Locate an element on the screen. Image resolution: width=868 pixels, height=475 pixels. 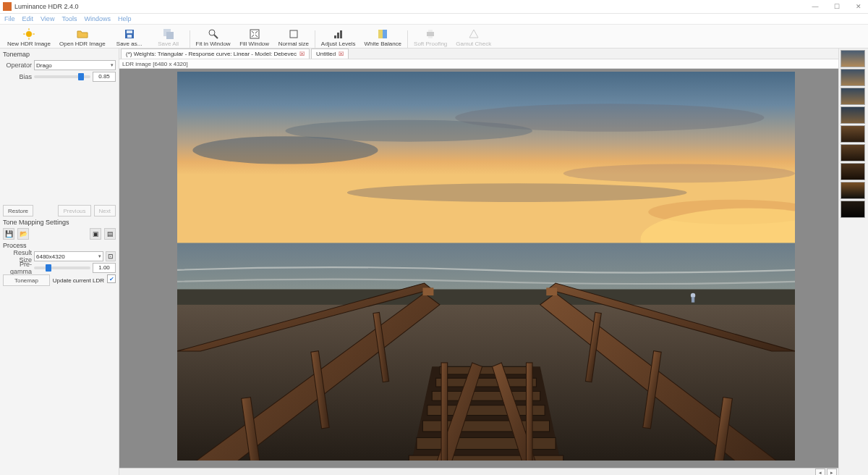
result-size-dropdown: 6480x4320 ▾ is located at coordinates (69, 256).